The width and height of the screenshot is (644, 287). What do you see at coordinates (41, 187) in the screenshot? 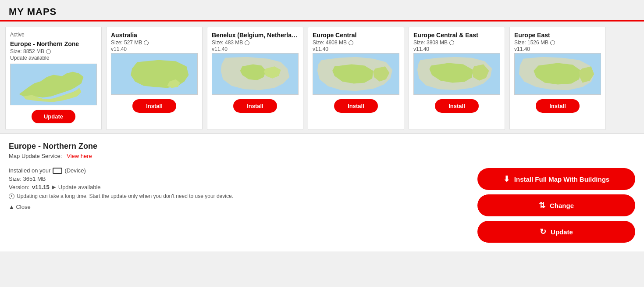
I see `version-value: v11.15` at bounding box center [41, 187].